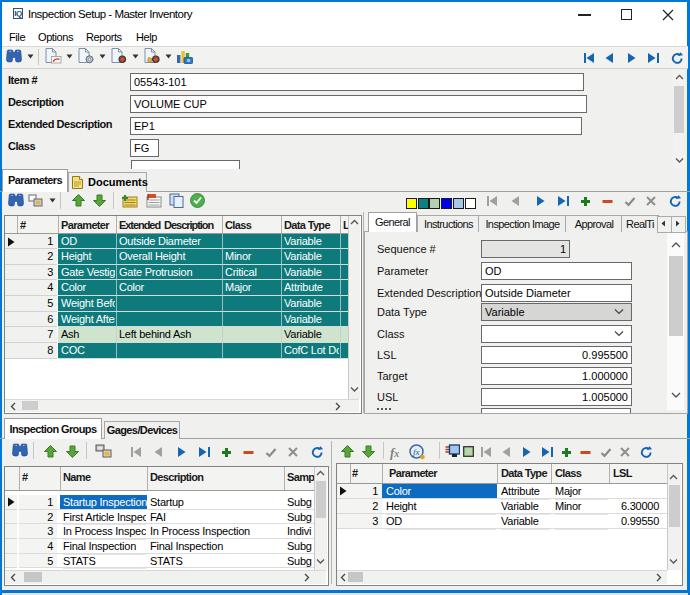 The height and width of the screenshot is (595, 690). Describe the element at coordinates (416, 452) in the screenshot. I see `svg-text: fx` at that location.